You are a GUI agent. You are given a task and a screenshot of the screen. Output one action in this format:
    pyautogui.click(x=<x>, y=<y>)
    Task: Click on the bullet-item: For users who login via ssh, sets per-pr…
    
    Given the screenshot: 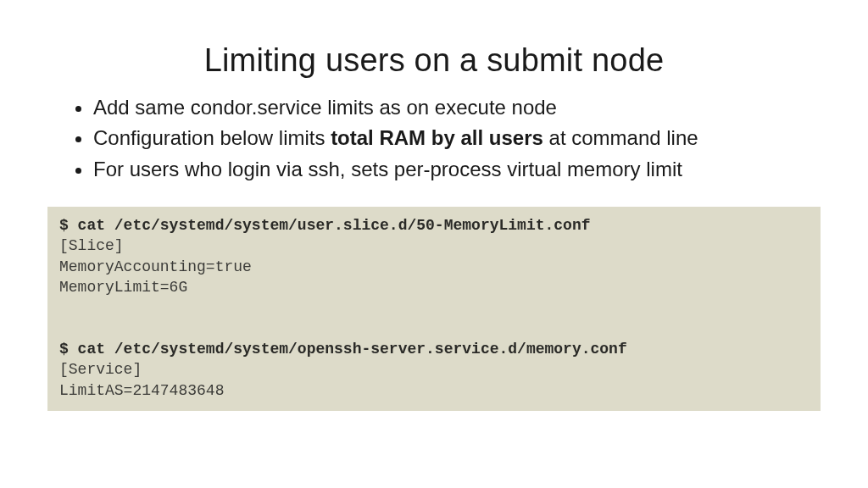 What is the action you would take?
    pyautogui.click(x=455, y=169)
    